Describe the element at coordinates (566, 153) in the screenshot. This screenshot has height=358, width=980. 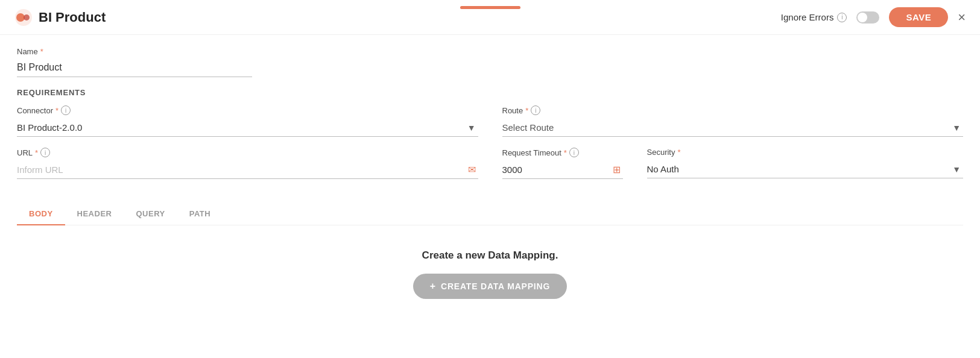
I see `timeout-required-star: *` at that location.